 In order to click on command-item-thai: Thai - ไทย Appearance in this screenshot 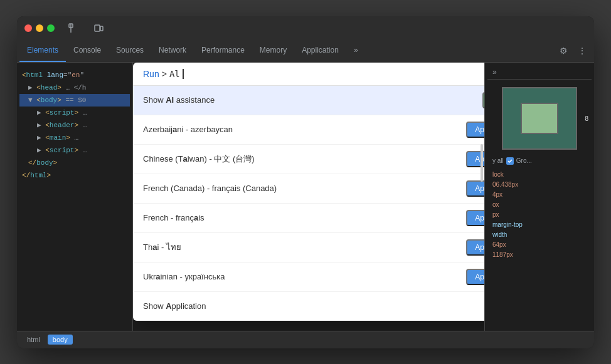, I will do `click(309, 248)`.